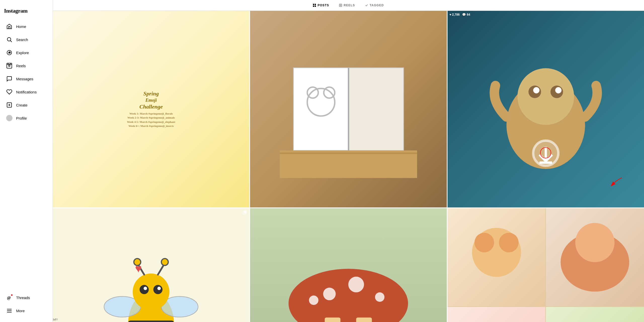 Image resolution: width=644 pixels, height=322 pixels. I want to click on sidebar: Instagram Home Search, so click(26, 161).